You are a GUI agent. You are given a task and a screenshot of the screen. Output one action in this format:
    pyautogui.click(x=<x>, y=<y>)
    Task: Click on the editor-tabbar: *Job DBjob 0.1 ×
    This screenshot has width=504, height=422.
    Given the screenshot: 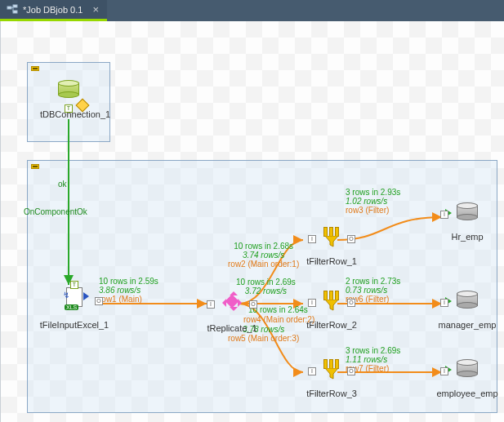 What is the action you would take?
    pyautogui.click(x=252, y=11)
    